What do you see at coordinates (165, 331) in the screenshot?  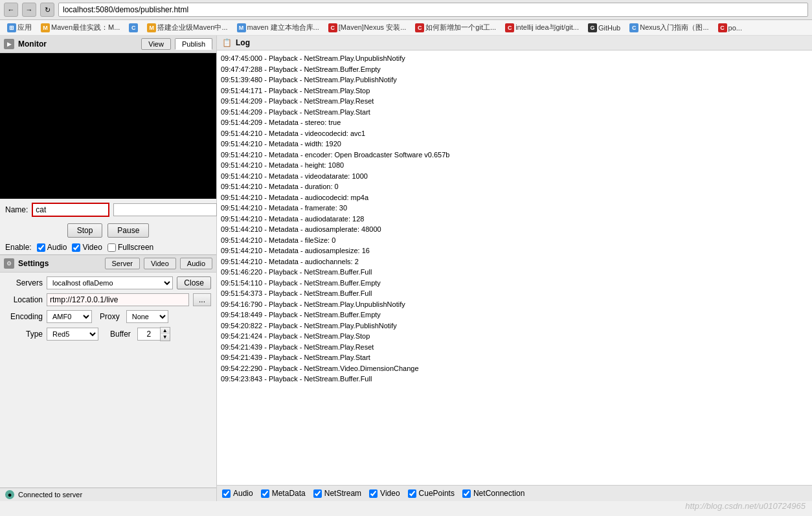 I see `buffer-up-button: ▲` at bounding box center [165, 331].